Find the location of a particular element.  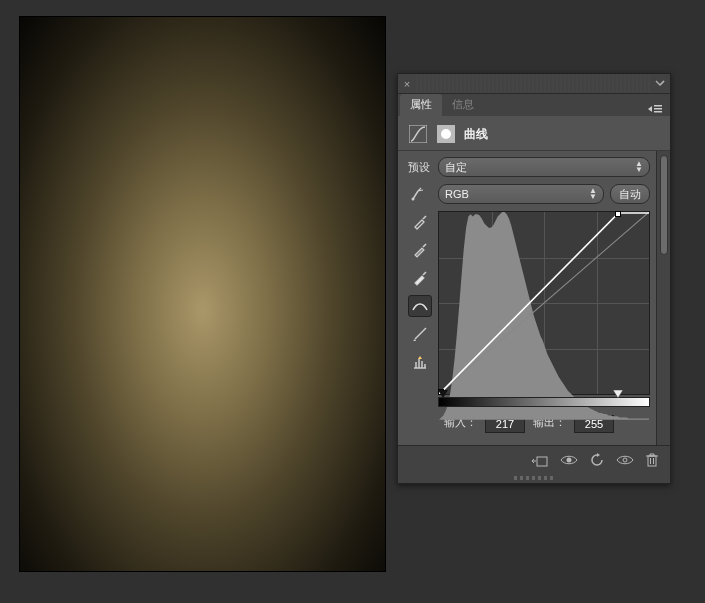

tab-properties: 属性 is located at coordinates (421, 105).